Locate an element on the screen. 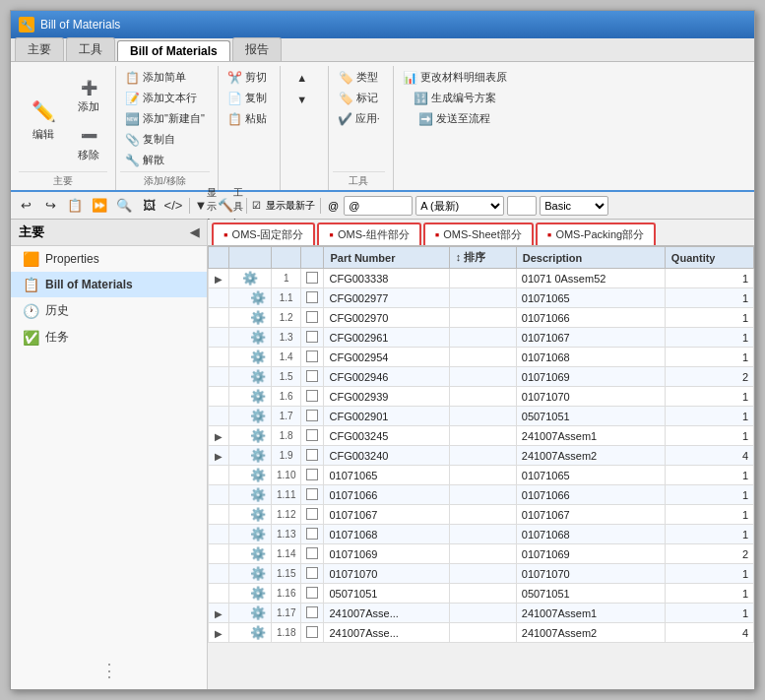  refresh-button: ↩ is located at coordinates (26, 206).